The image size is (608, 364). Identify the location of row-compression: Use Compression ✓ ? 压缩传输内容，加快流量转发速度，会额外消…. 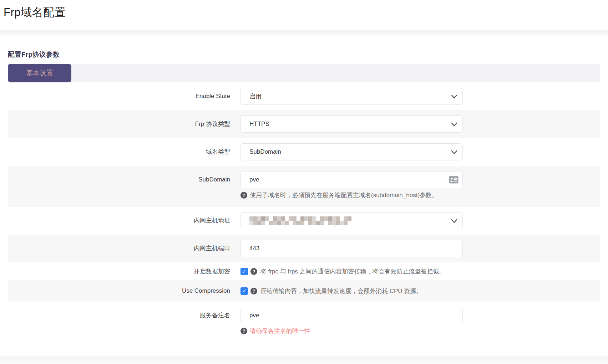
(304, 291).